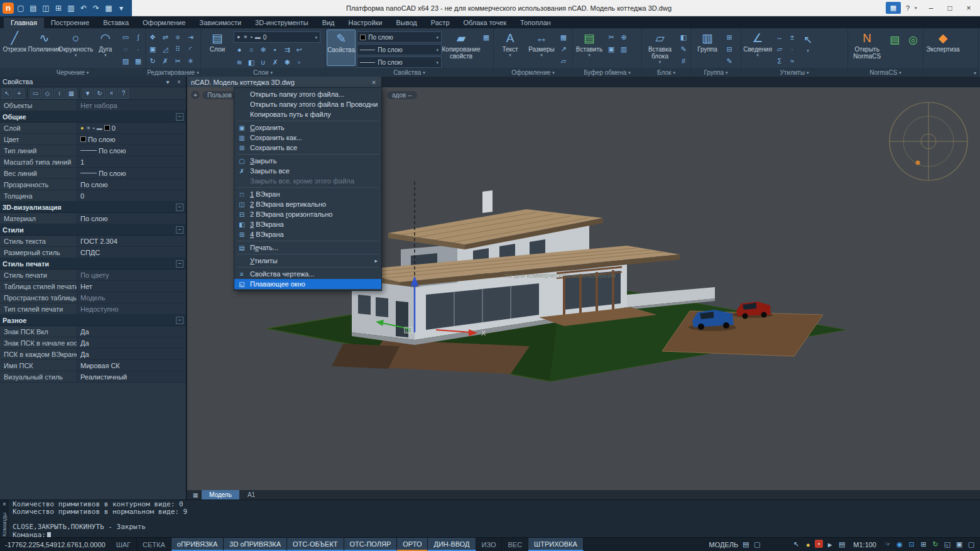 This screenshot has height=551, width=980. I want to click on help-caret-icon: ▾, so click(918, 8).